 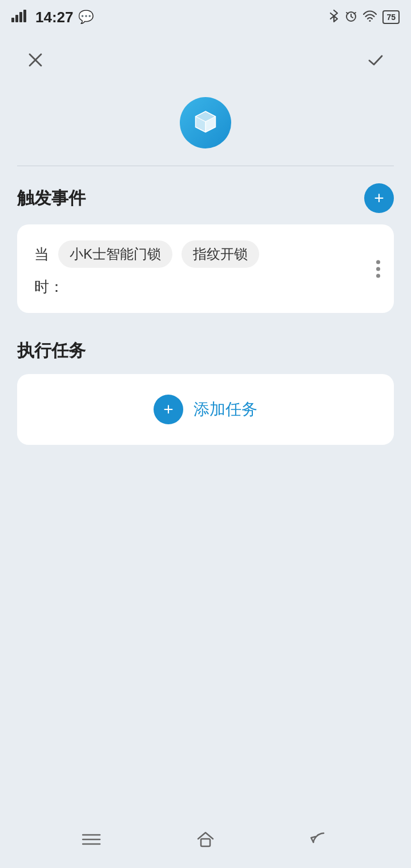 I want to click on bluetooth-icon, so click(x=334, y=17).